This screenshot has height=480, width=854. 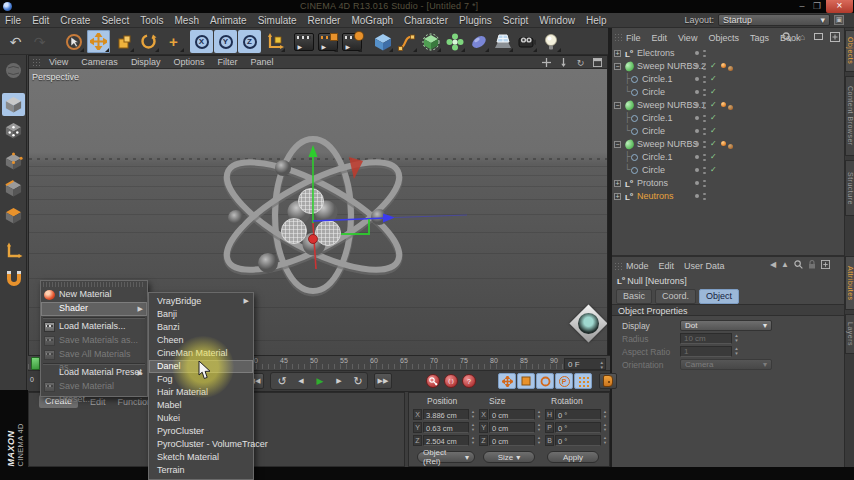 I want to click on add-primitive-button, so click(x=382, y=42).